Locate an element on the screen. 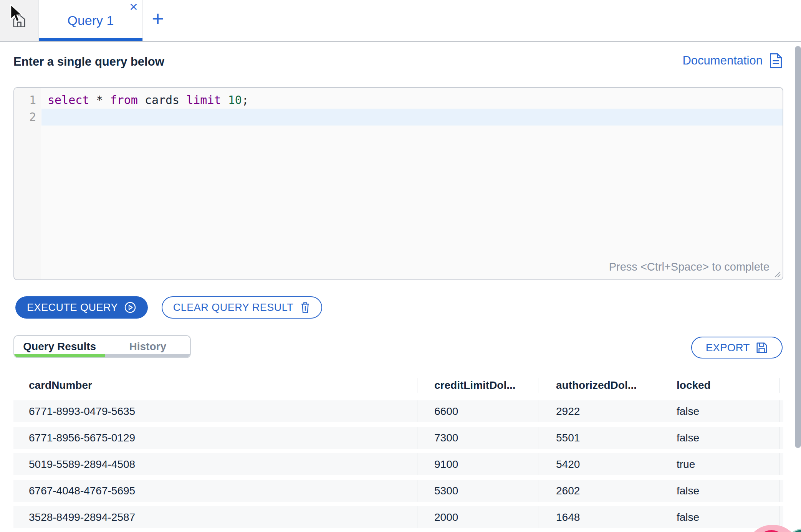 The width and height of the screenshot is (801, 532). column-header-locked: locked is located at coordinates (693, 385).